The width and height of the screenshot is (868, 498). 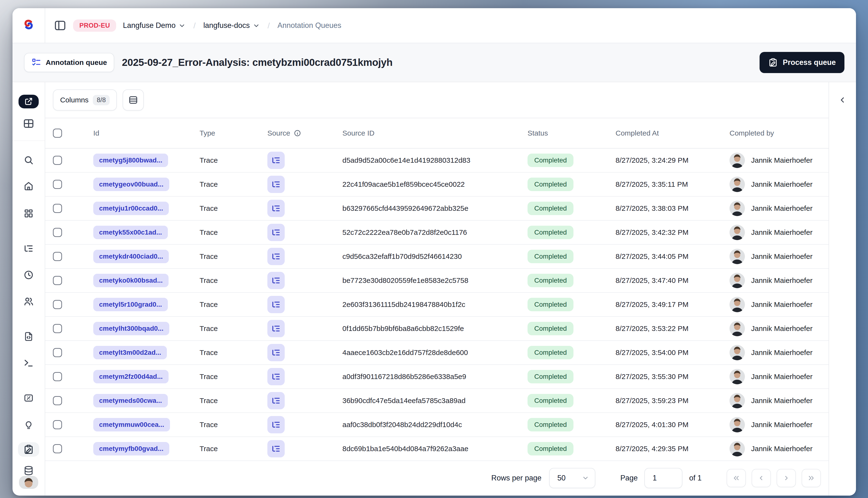 What do you see at coordinates (29, 398) in the screenshot?
I see `sidebar-item-evaluation` at bounding box center [29, 398].